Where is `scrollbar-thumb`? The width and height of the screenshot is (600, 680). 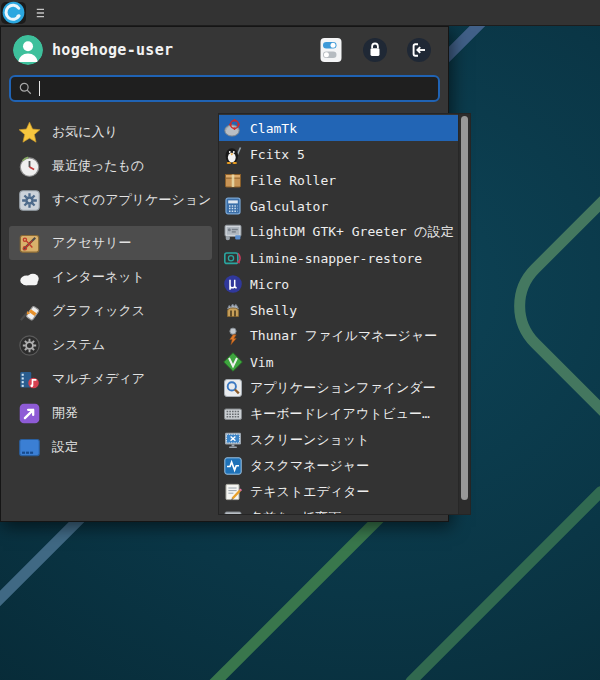
scrollbar-thumb is located at coordinates (464, 308).